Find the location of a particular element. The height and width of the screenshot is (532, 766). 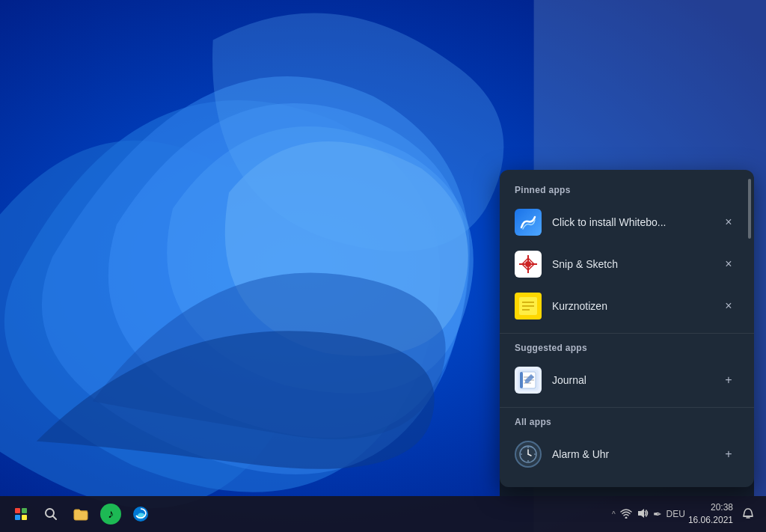

show-hidden-btn: ^ is located at coordinates (613, 515).